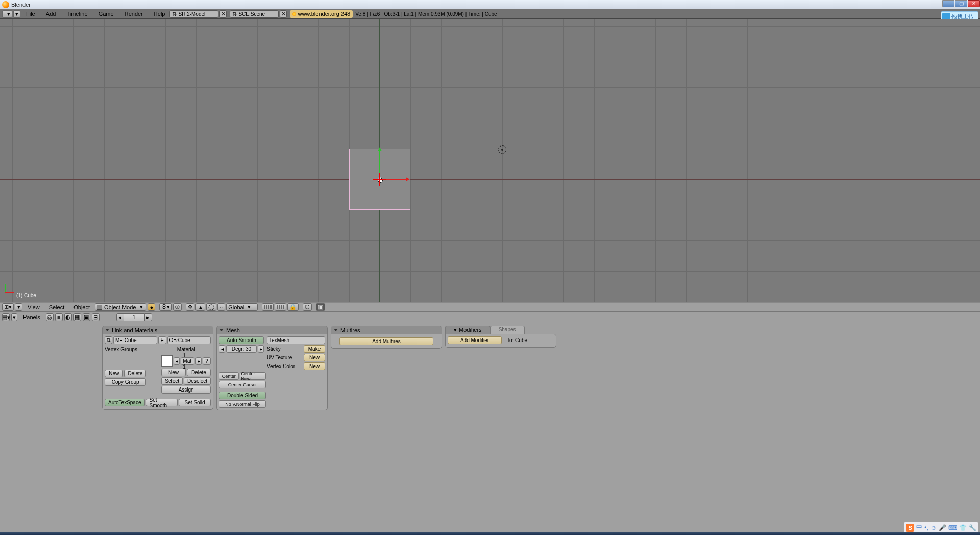 The width and height of the screenshot is (980, 535). What do you see at coordinates (134, 318) in the screenshot?
I see `frame-value: 1` at bounding box center [134, 318].